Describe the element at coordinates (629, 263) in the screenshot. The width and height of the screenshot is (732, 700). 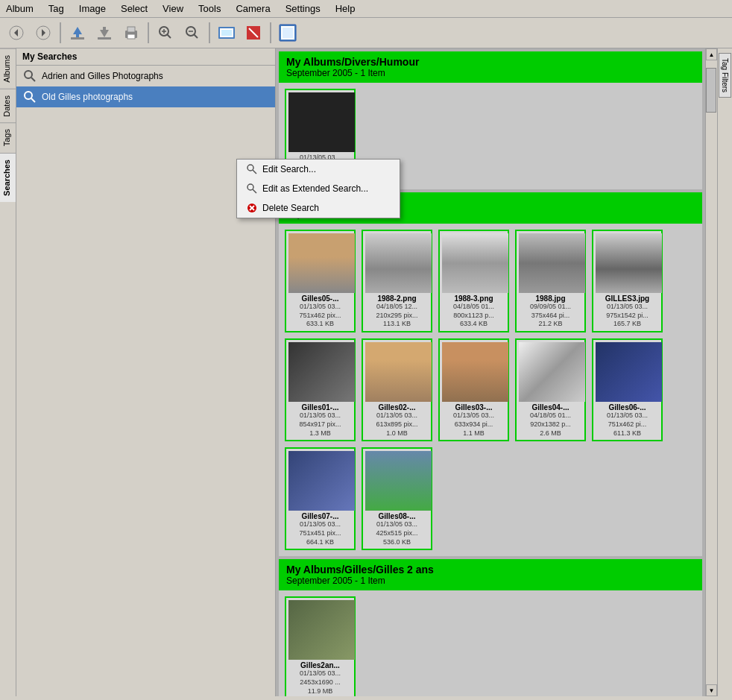
I see `photo-thumb-g4` at that location.